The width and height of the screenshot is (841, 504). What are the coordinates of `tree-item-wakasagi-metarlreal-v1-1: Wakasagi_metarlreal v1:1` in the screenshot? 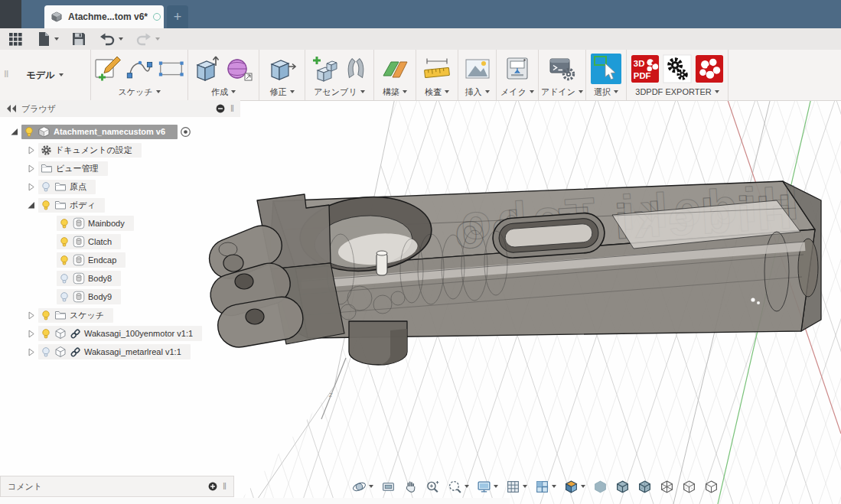 It's located at (120, 352).